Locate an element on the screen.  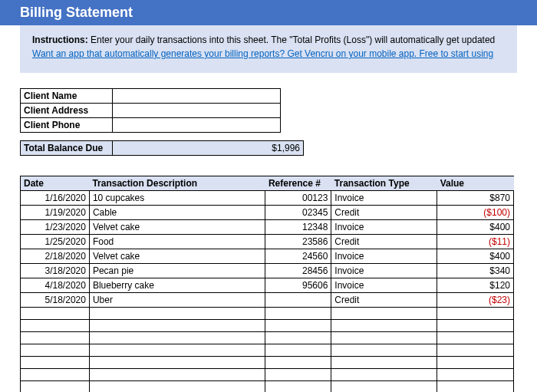
cell-value: $870 is located at coordinates (476, 198).